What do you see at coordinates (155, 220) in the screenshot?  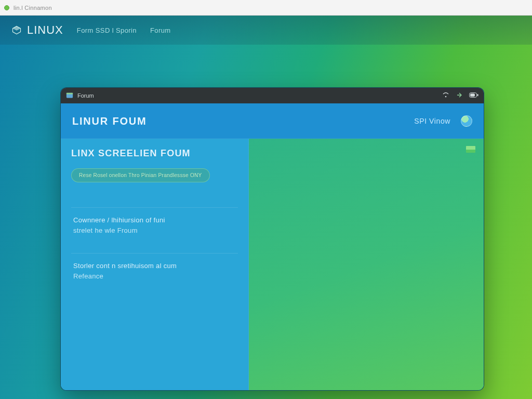 I see `list-item-line-1: Cownnere / lhihiursion of funi` at bounding box center [155, 220].